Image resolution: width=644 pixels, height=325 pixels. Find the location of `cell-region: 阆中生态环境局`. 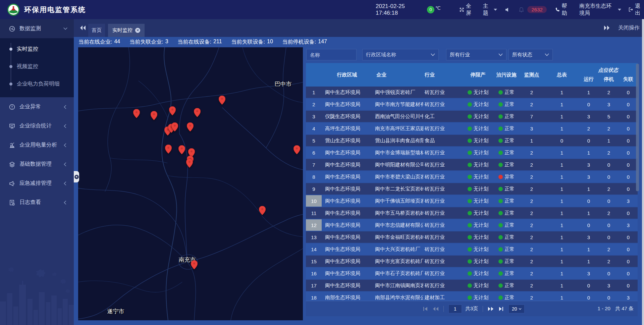

cell-region: 阆中生态环境局 is located at coordinates (347, 153).